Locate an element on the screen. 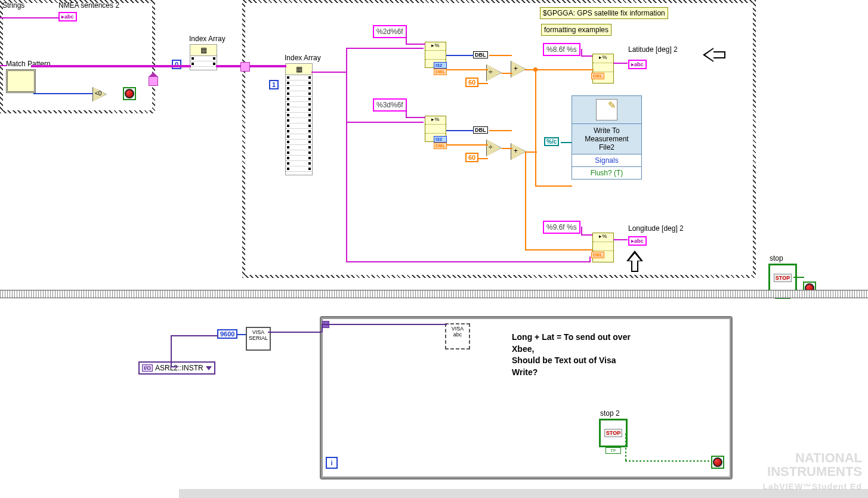 The height and width of the screenshot is (498, 868). const-zero: 0 is located at coordinates (177, 64).